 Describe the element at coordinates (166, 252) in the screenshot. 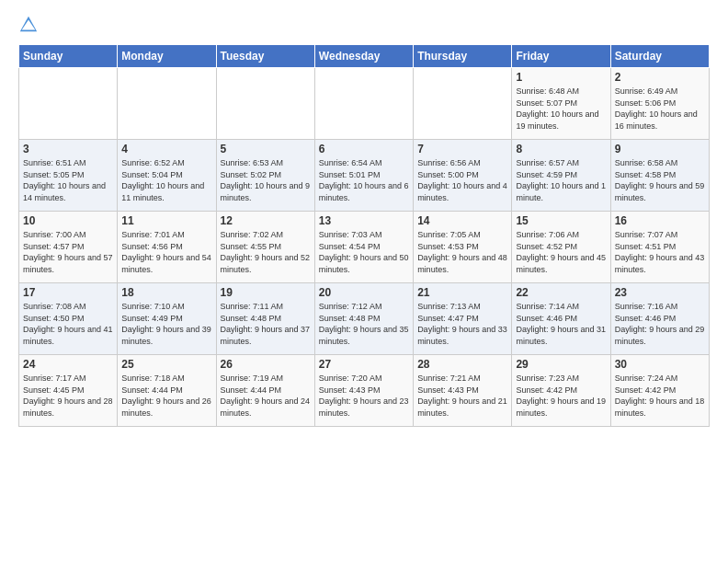

I see `day-info: Sunrise: 7:01 AMSunset: 4:56 PMDaylight:…` at that location.